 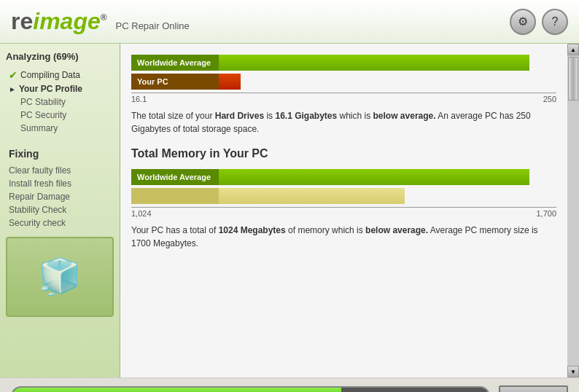 What do you see at coordinates (556, 22) in the screenshot?
I see `help-icon: ?` at bounding box center [556, 22].